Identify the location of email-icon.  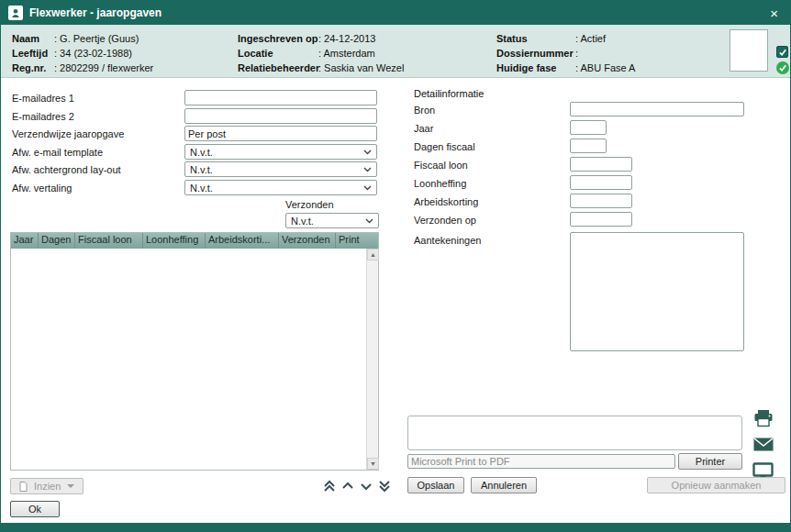
(763, 446).